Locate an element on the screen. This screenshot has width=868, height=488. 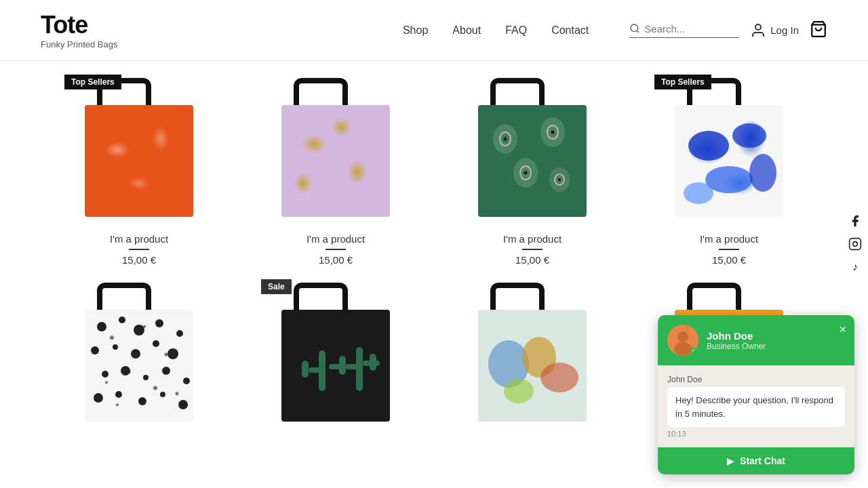
product-name-3: I'm a product is located at coordinates (532, 239).